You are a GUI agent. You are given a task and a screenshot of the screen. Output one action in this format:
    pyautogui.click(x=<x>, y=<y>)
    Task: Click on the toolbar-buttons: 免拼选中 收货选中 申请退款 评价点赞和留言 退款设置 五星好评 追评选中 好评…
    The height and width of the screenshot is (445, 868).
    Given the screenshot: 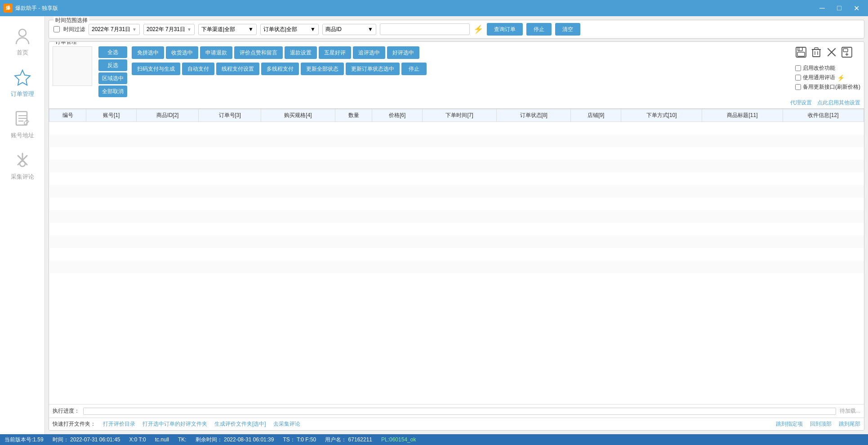 What is the action you would take?
    pyautogui.click(x=460, y=61)
    